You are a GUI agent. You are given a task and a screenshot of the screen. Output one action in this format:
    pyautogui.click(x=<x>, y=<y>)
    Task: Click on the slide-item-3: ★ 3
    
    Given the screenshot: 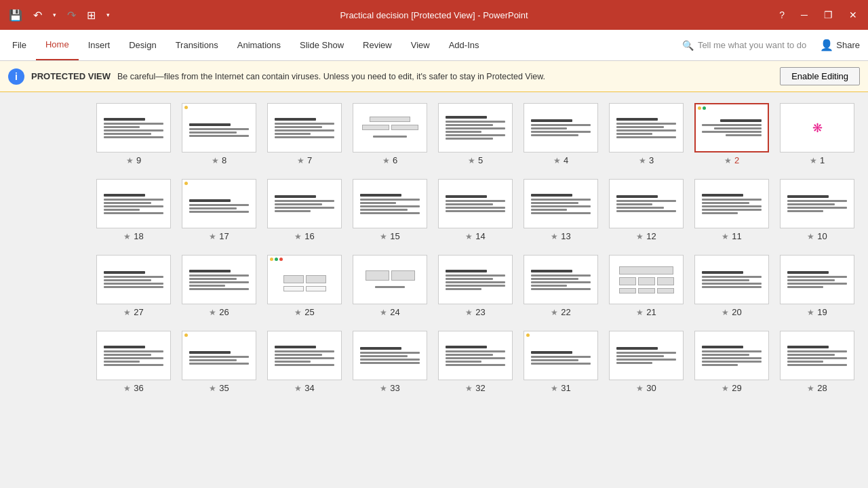 What is the action you would take?
    pyautogui.click(x=646, y=134)
    